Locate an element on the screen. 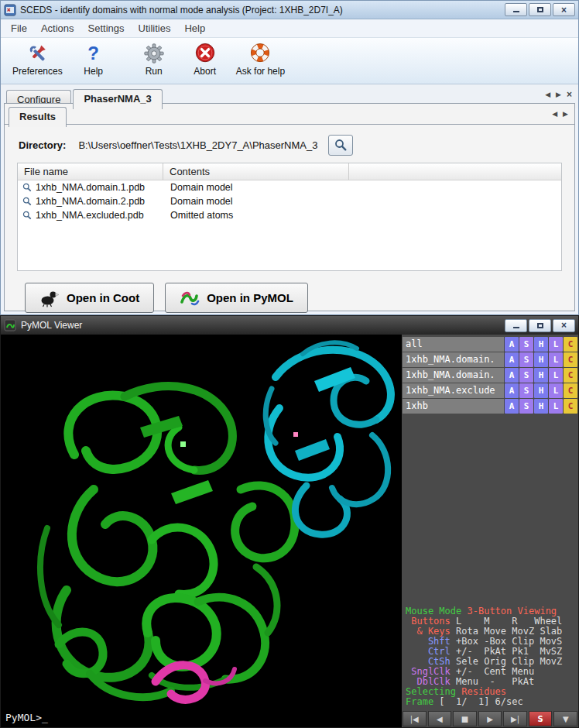  pymol-prompt: PyMOL>_ is located at coordinates (26, 717).